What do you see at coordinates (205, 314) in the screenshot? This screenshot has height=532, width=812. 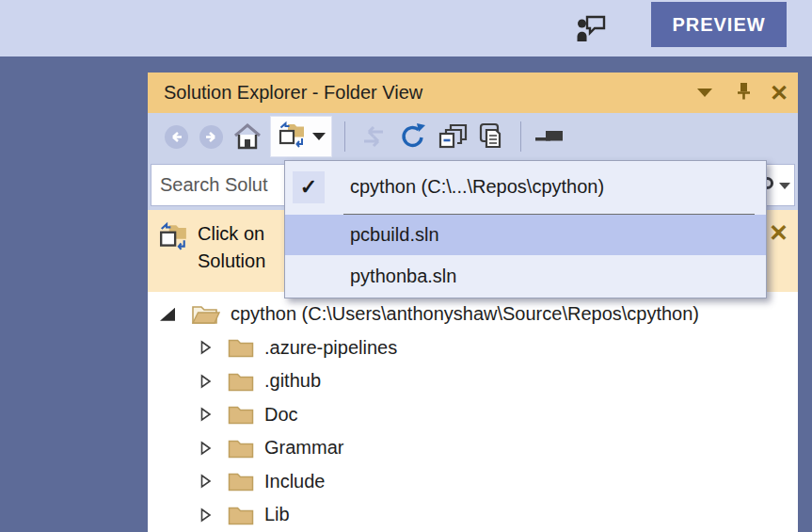 I see `open-folder-icon` at bounding box center [205, 314].